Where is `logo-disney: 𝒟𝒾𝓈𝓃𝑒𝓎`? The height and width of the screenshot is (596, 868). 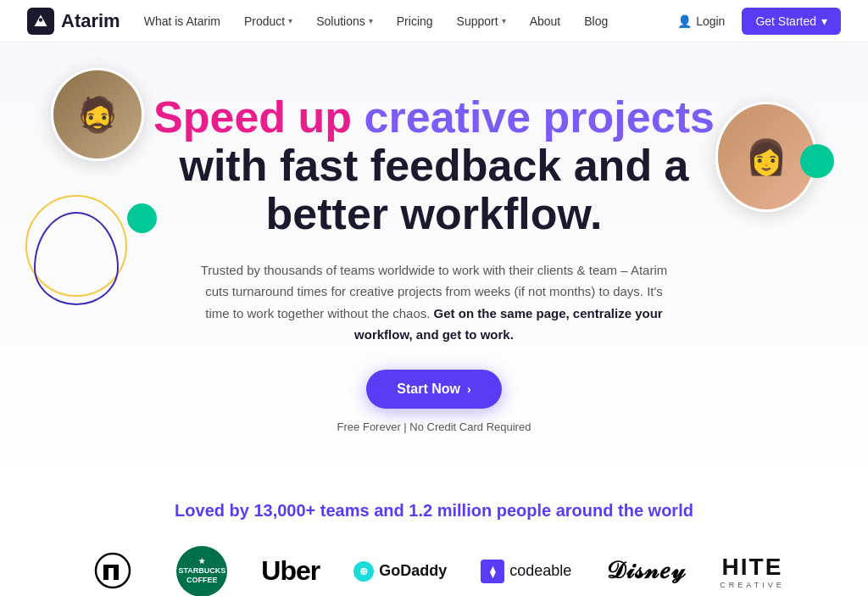 logo-disney: 𝒟𝒾𝓈𝓃𝑒𝓎 is located at coordinates (646, 571).